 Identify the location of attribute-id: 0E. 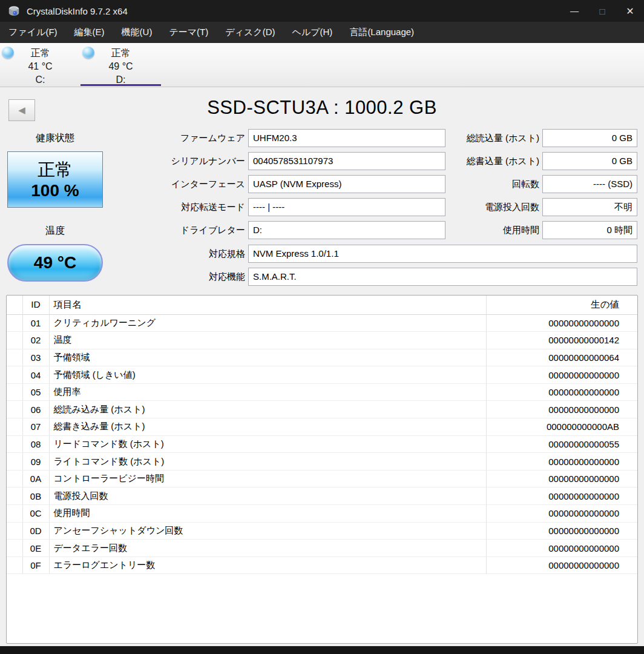
(36, 549).